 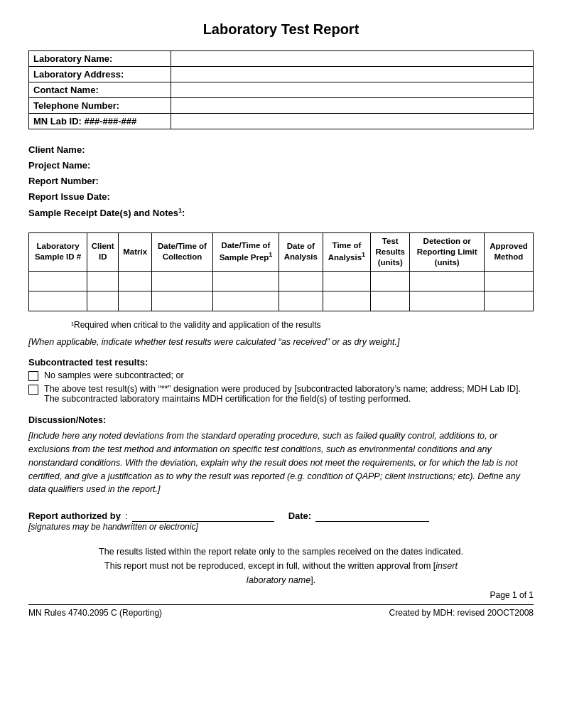 What do you see at coordinates (60, 165) in the screenshot?
I see `project-name-label: Project Name:` at bounding box center [60, 165].